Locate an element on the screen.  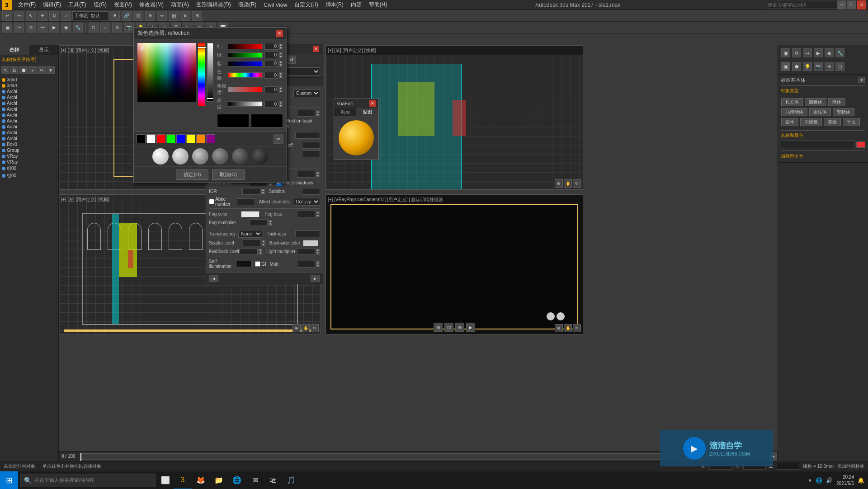
mult-down: ▼ is located at coordinates (318, 266).